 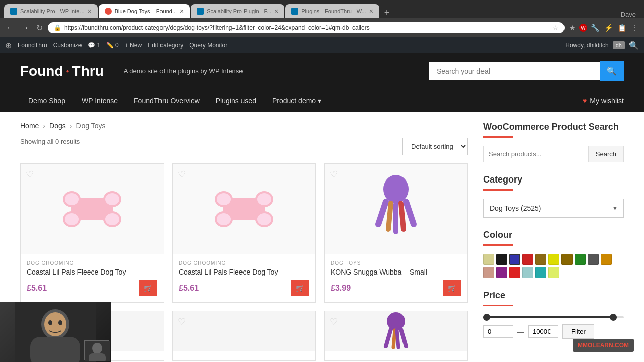 What do you see at coordinates (182, 174) in the screenshot?
I see `wishlist-btn-2: ♡` at bounding box center [182, 174].